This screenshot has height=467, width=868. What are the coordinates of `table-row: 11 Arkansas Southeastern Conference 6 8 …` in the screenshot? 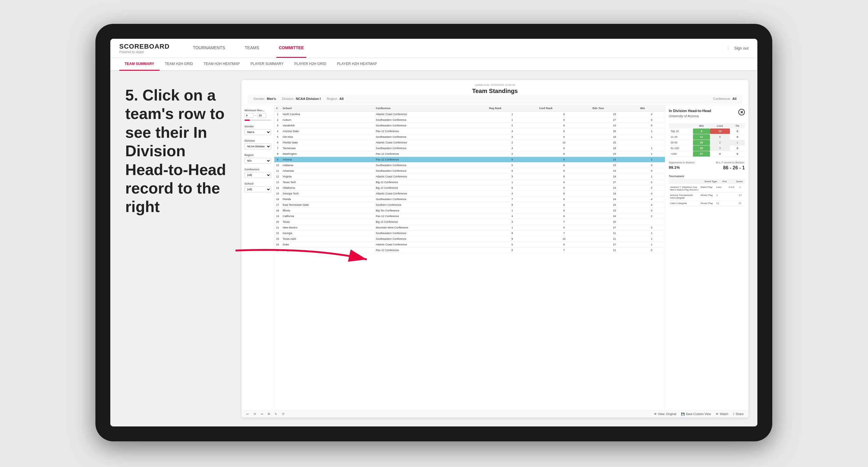 It's located at (470, 171).